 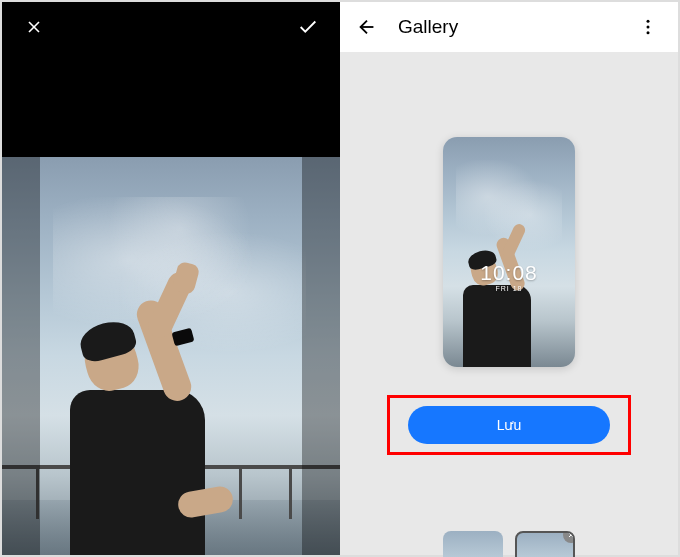 What do you see at coordinates (367, 27) in the screenshot?
I see `back-icon` at bounding box center [367, 27].